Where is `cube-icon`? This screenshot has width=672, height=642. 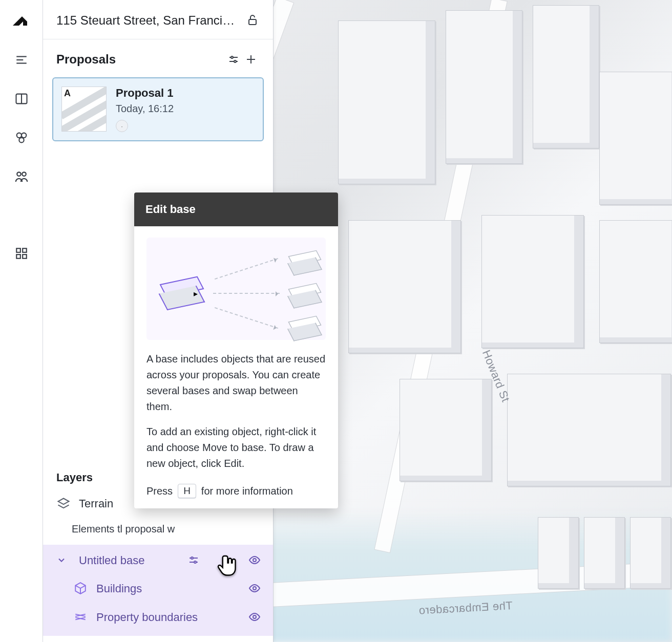
cube-icon is located at coordinates (81, 589).